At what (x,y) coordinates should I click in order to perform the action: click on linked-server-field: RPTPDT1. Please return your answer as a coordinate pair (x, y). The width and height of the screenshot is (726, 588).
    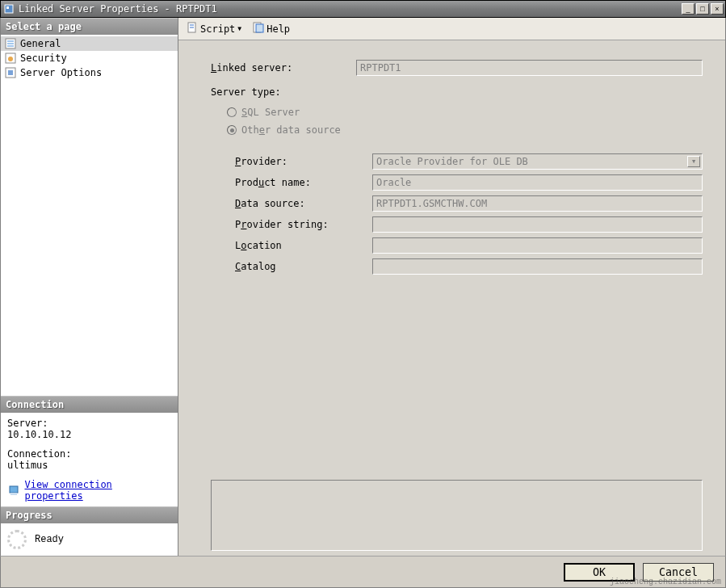
    Looking at the image, I should click on (530, 68).